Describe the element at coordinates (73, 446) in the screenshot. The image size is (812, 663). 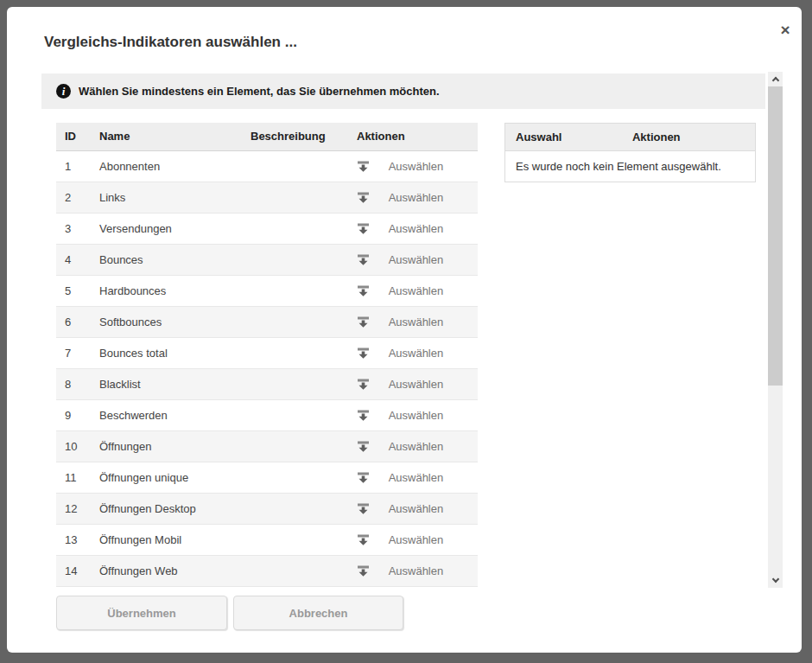
I see `indicator-id: 10` at that location.